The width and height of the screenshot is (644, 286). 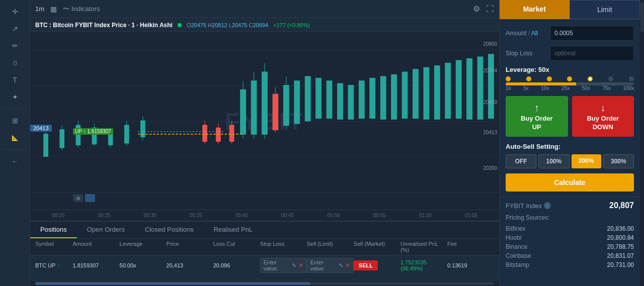 What do you see at coordinates (534, 33) in the screenshot?
I see `amount-all-button: All` at bounding box center [534, 33].